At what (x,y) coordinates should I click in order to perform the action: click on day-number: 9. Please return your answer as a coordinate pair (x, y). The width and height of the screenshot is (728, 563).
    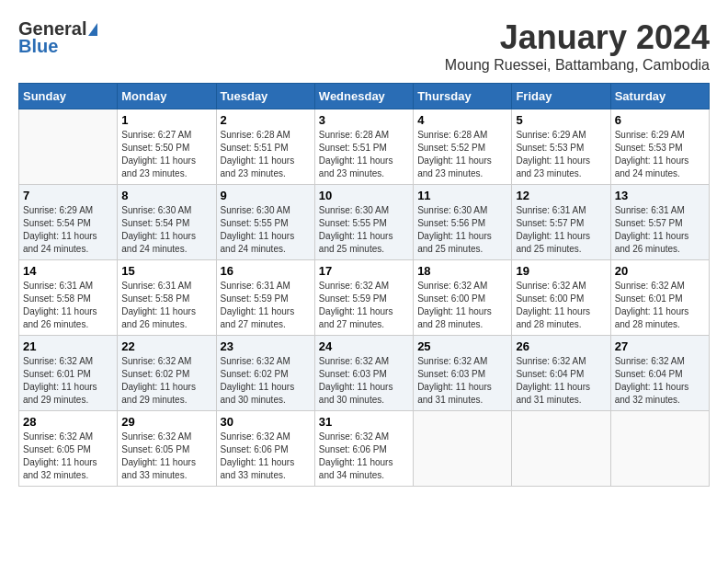
    Looking at the image, I should click on (266, 195).